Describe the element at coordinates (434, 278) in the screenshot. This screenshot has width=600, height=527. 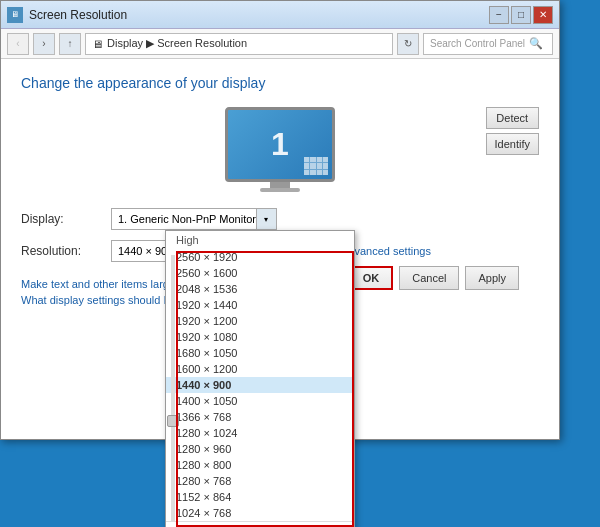
I see `action-buttons: OK Cancel Apply` at that location.